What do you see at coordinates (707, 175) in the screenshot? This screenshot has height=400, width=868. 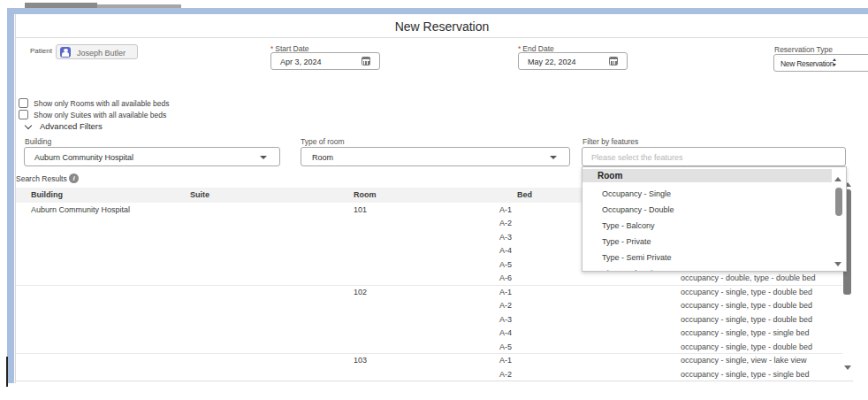 I see `dropdown-group-header: Room` at bounding box center [707, 175].